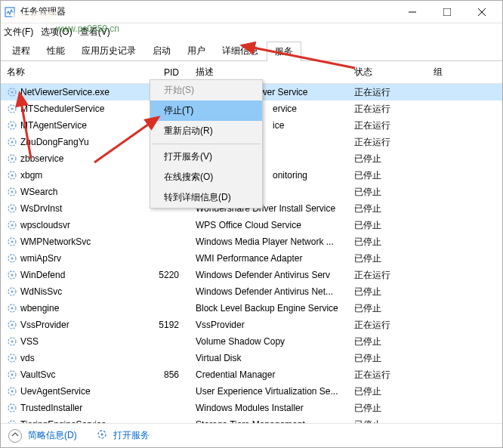 Image resolution: width=503 pixels, height=448 pixels. Describe the element at coordinates (252, 408) in the screenshot. I see `table-row: TrustedInstallerWindows Modules Installe…` at that location.